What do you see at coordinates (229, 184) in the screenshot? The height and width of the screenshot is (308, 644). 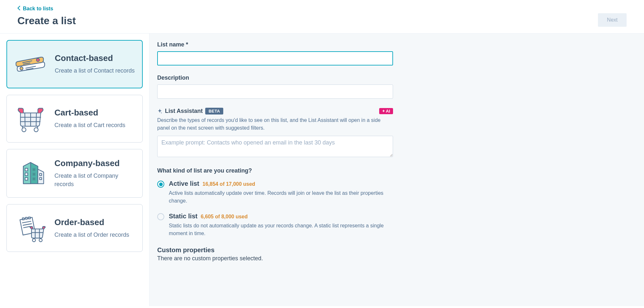 I see `usage-count: 16,854 of 17,000 used` at bounding box center [229, 184].